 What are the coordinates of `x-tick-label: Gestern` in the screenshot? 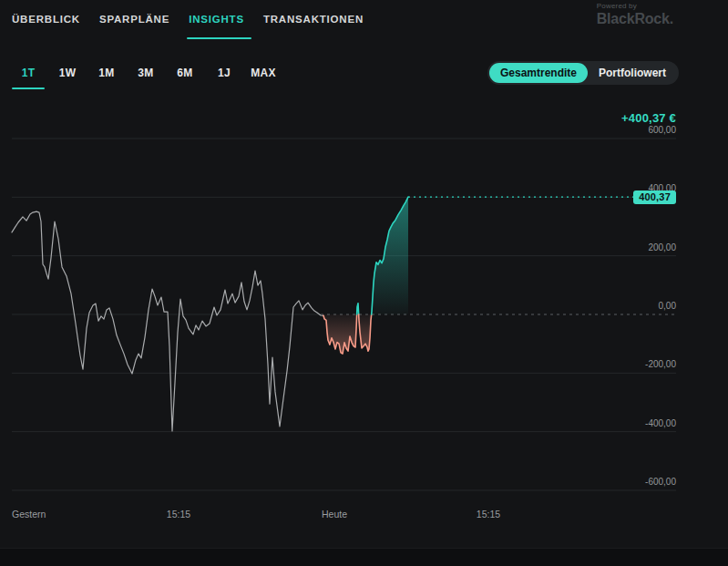 It's located at (29, 514).